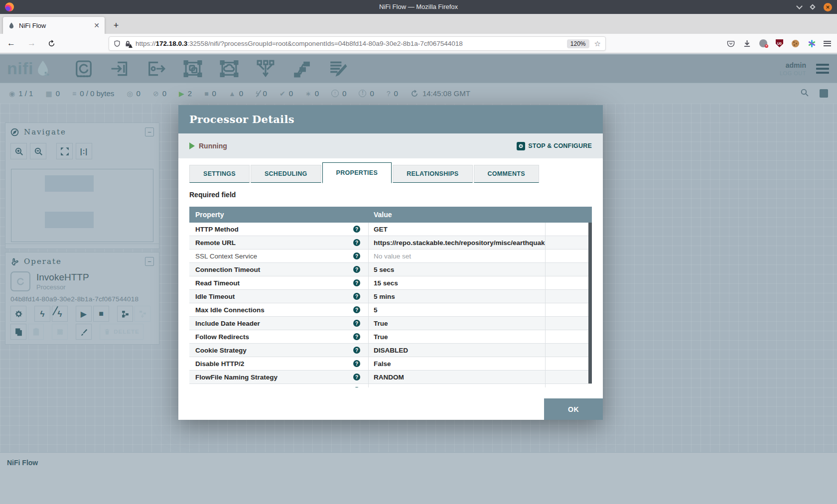 The height and width of the screenshot is (504, 837). What do you see at coordinates (804, 94) in the screenshot?
I see `search-icon` at bounding box center [804, 94].